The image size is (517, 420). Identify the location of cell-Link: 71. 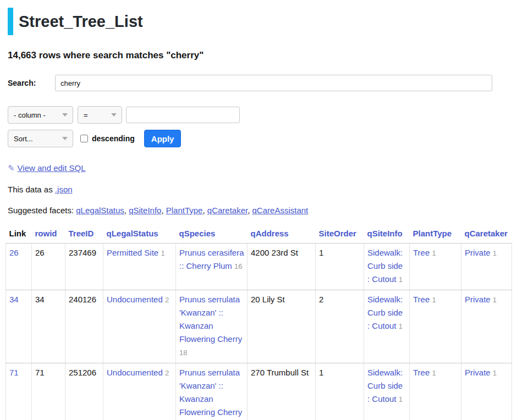
(19, 391).